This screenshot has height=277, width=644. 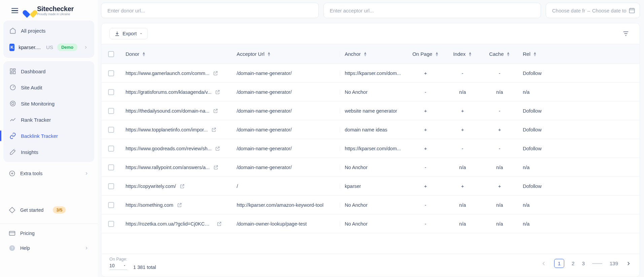 What do you see at coordinates (544, 264) in the screenshot?
I see `page-prev` at bounding box center [544, 264].